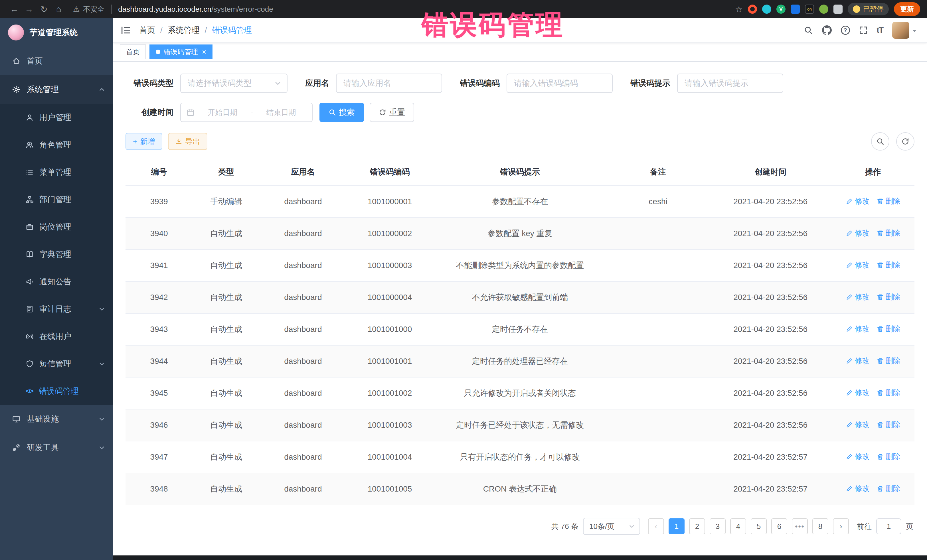 This screenshot has width=927, height=560. I want to click on cell-code: 1001000004, so click(390, 297).